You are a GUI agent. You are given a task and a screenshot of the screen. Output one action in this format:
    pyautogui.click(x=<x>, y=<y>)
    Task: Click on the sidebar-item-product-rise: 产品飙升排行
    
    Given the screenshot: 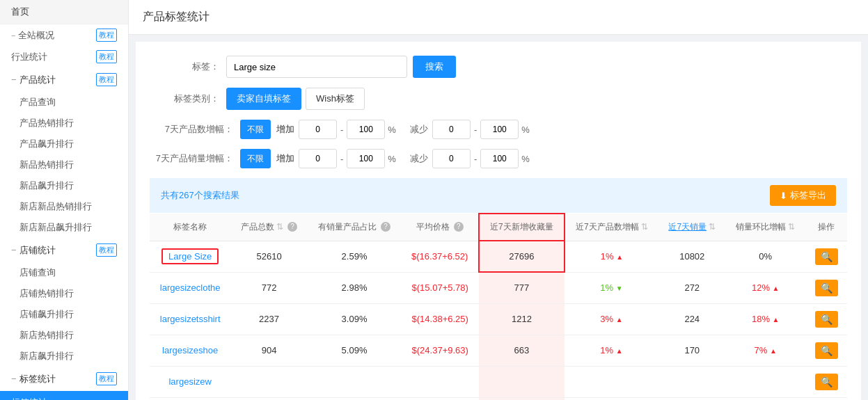 What is the action you would take?
    pyautogui.click(x=64, y=144)
    